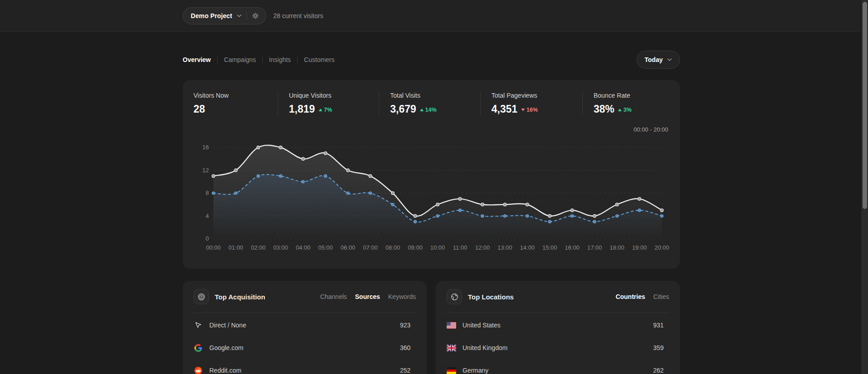  Describe the element at coordinates (303, 248) in the screenshot. I see `svg-text: 04:00` at that location.